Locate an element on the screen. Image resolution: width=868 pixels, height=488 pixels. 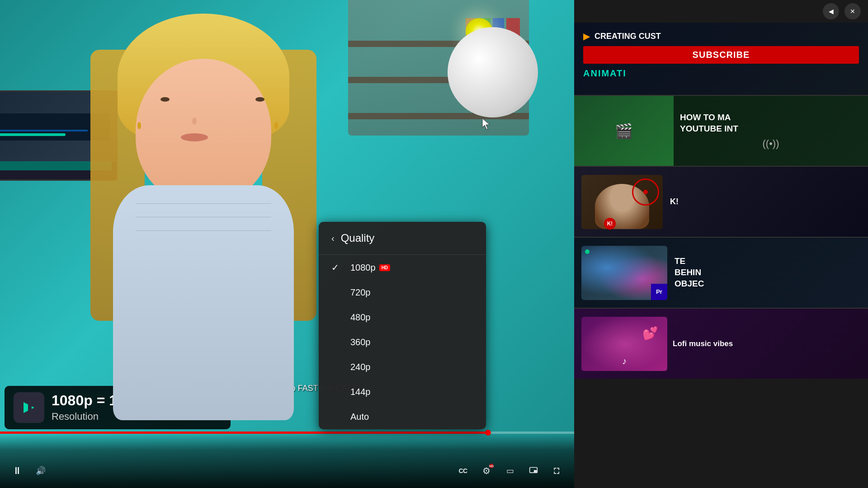
quality-label-144p: 144p is located at coordinates (361, 392).